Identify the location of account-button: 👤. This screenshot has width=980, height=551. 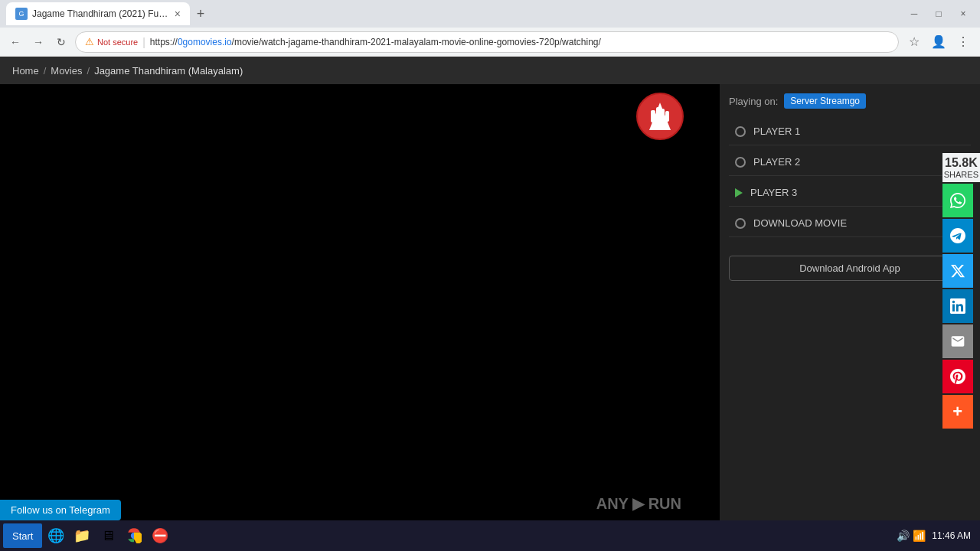
(939, 42).